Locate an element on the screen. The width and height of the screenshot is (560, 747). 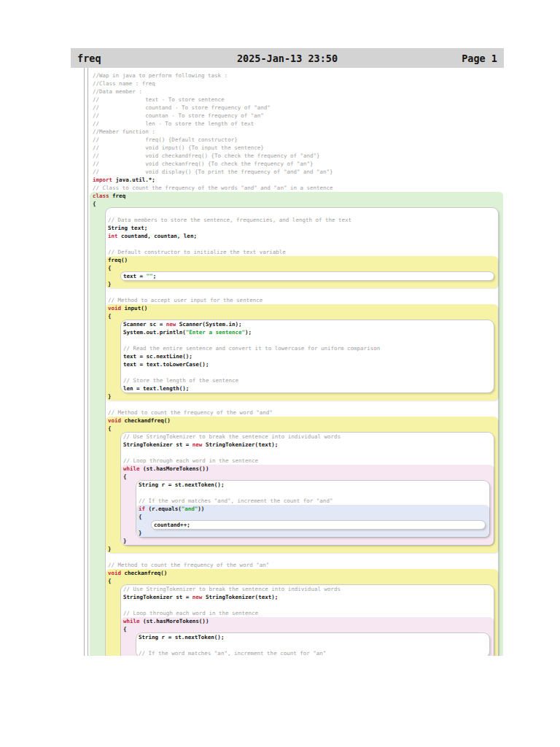
code-token-com: // void display() {To print the frequenc… is located at coordinates (213, 172).